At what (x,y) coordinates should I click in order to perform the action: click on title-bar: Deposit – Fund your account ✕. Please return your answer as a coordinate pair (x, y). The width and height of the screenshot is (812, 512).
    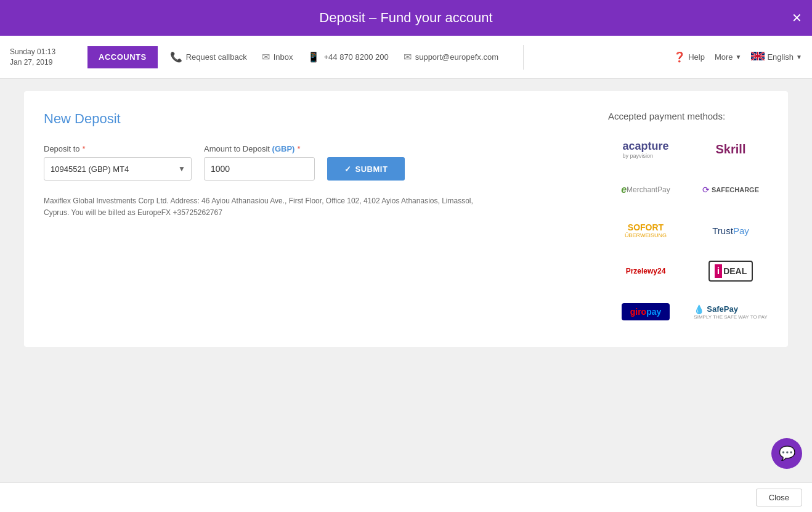
    Looking at the image, I should click on (406, 18).